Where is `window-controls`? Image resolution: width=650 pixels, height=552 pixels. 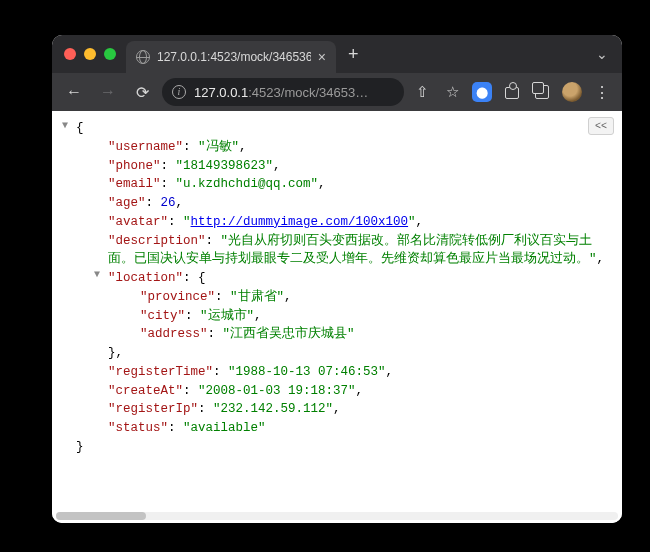
window-controls is located at coordinates (90, 54).